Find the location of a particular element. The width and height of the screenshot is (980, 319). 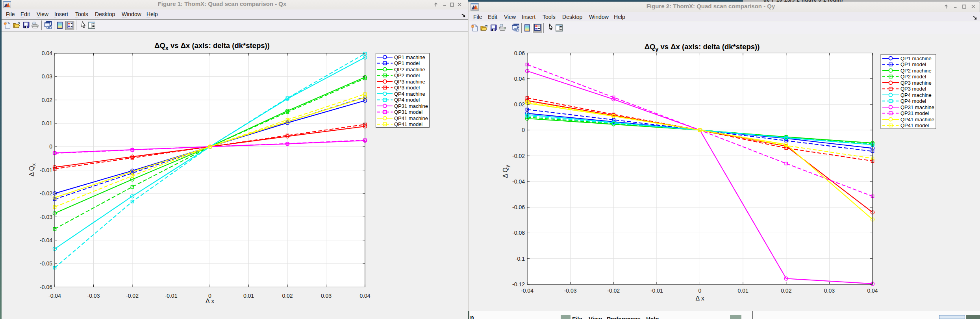

svg-text: -0.1 is located at coordinates (520, 259).